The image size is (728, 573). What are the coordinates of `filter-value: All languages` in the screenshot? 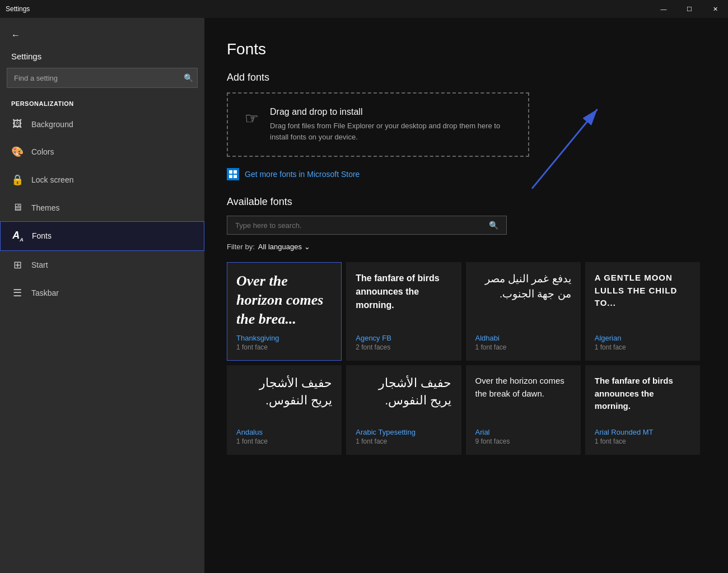 It's located at (280, 246).